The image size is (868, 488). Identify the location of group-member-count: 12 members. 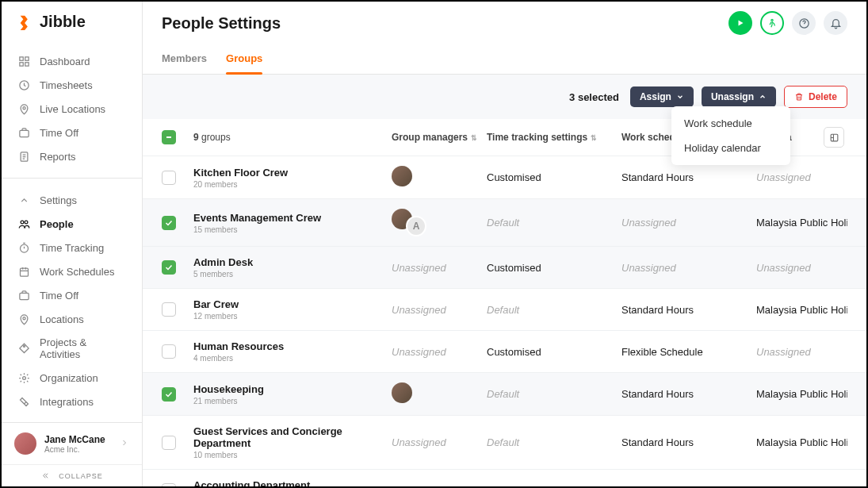
(293, 316).